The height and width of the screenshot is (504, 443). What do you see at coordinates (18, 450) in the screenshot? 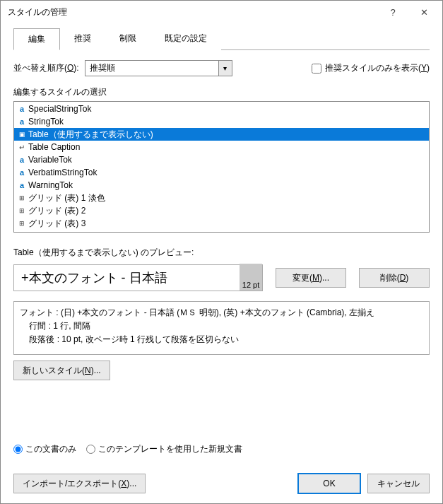
I see `radio-this-doc-input` at bounding box center [18, 450].